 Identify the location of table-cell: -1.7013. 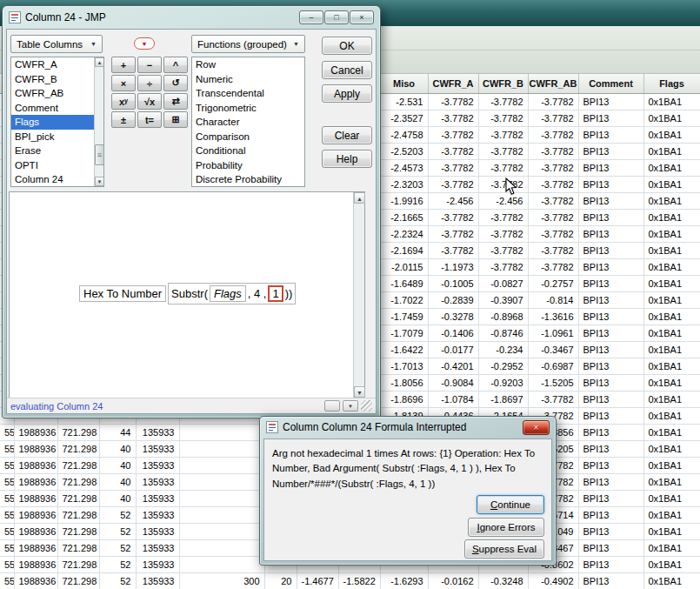
(403, 365).